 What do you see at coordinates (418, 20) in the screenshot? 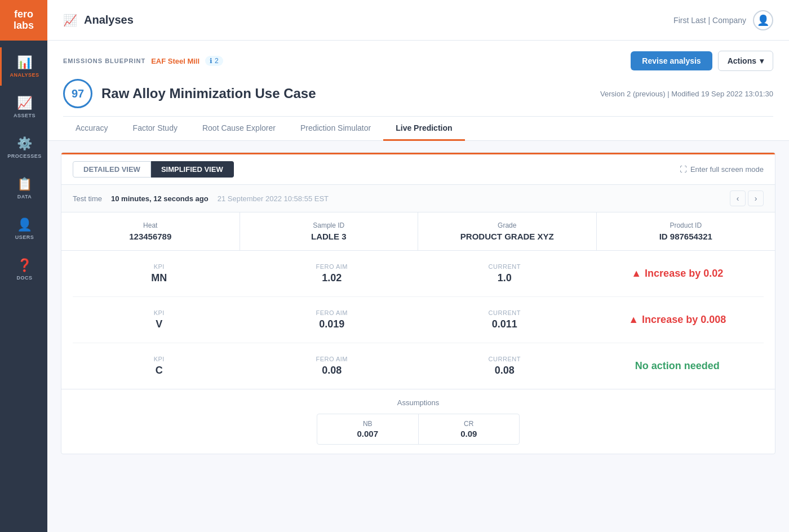
I see `topbar: 📈 Analyses First Last | Company 👤` at bounding box center [418, 20].